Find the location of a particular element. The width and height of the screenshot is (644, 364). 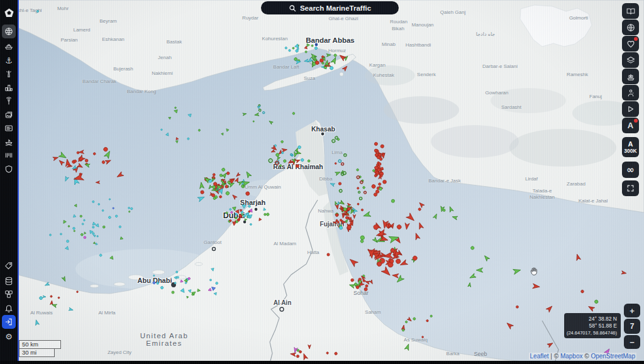

fleet-filter-icon is located at coordinates (630, 77).